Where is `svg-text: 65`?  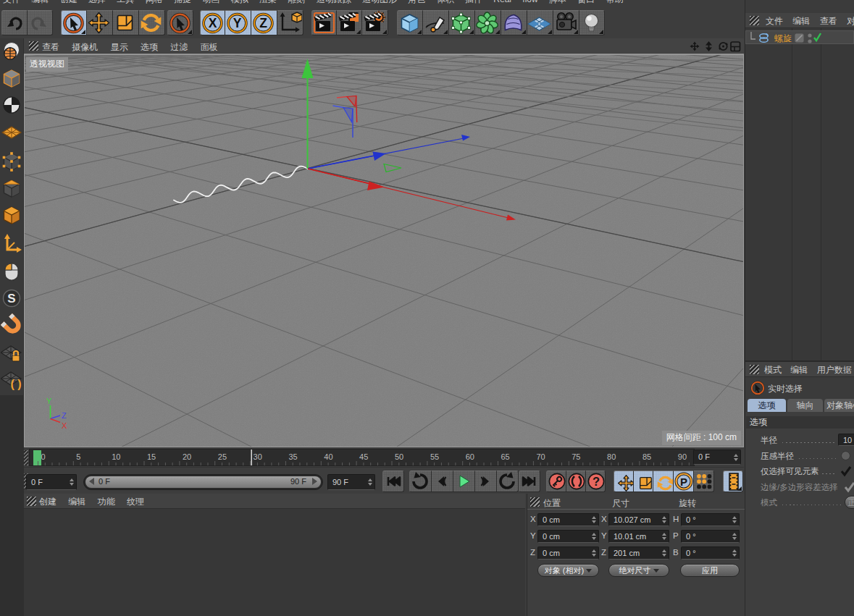
svg-text: 65 is located at coordinates (506, 457).